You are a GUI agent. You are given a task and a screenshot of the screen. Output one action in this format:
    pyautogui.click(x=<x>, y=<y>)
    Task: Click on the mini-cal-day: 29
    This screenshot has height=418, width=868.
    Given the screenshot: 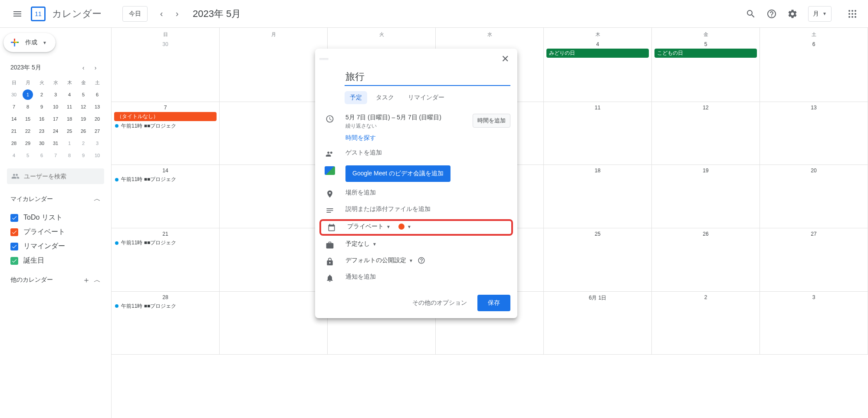 What is the action you would take?
    pyautogui.click(x=28, y=143)
    